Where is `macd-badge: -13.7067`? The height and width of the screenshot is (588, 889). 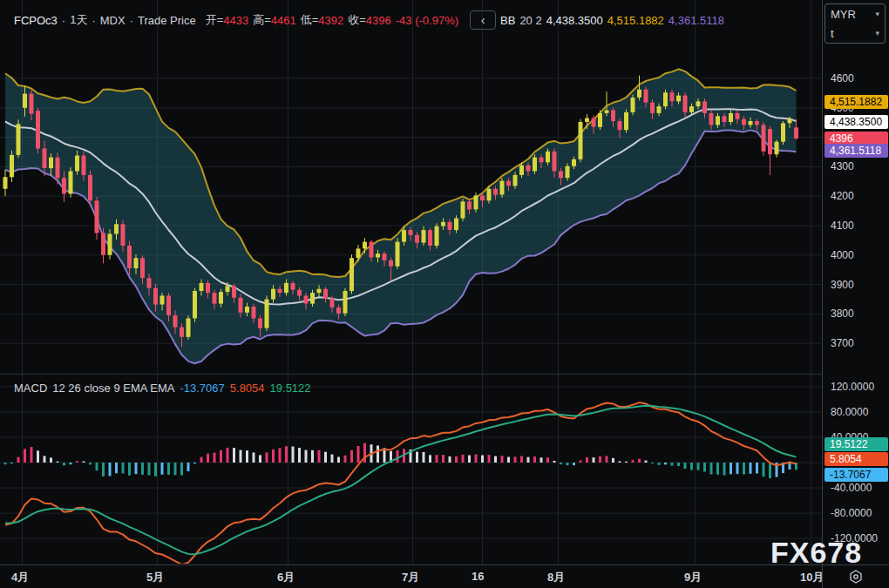
macd-badge: -13.7067 is located at coordinates (856, 475).